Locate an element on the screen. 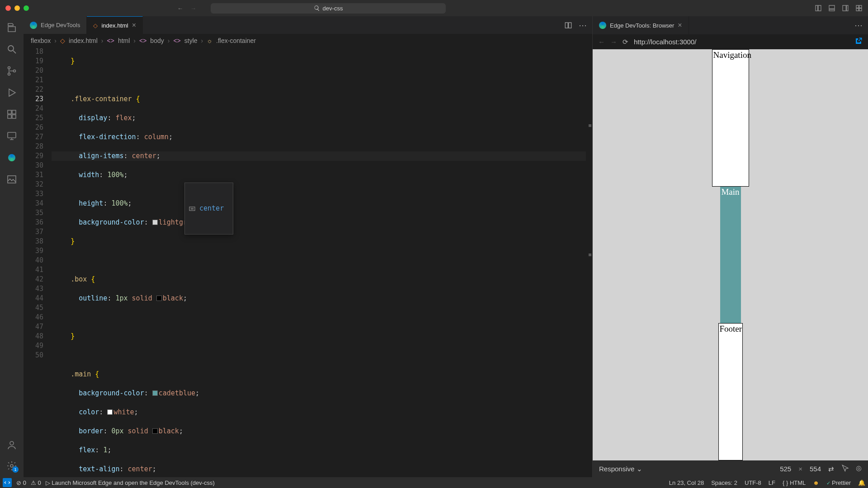 Image resolution: width=868 pixels, height=488 pixels. browser-tabs: Edge DevTools: Browser × ⋯ is located at coordinates (731, 25).